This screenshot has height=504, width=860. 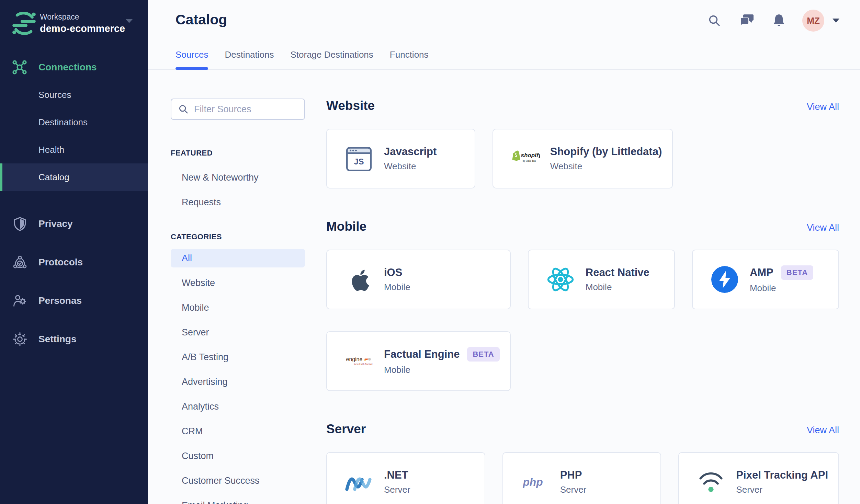 What do you see at coordinates (74, 95) in the screenshot?
I see `sidebar-item-sources: Sources` at bounding box center [74, 95].